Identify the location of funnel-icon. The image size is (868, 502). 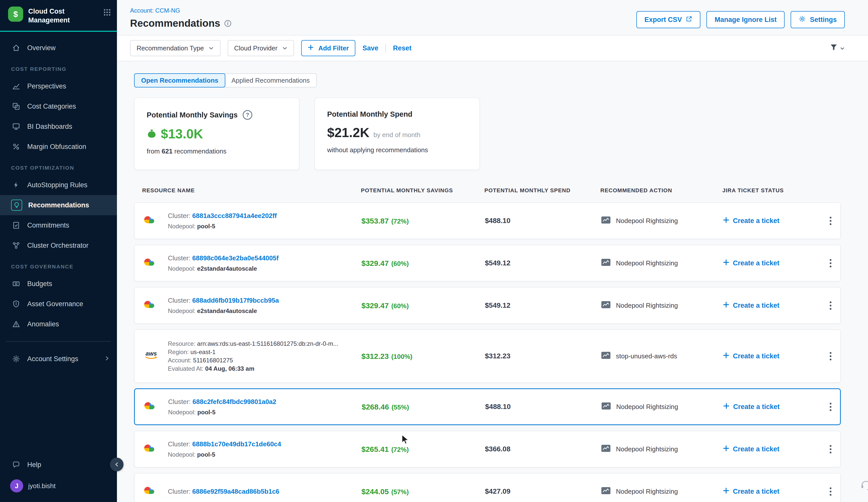
(834, 48).